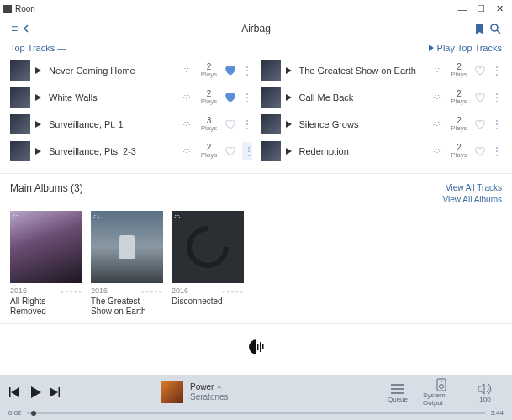  I want to click on track-row: Never Coming Home ∙∵∙ 2Plays ⋮, so click(131, 71).